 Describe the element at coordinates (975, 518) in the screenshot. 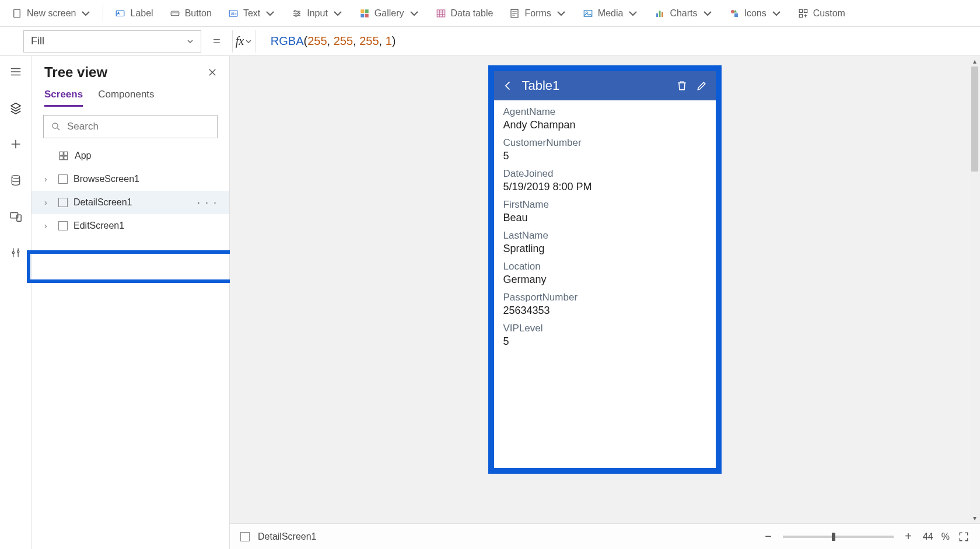

I see `scroll-down-icon: ▾` at that location.